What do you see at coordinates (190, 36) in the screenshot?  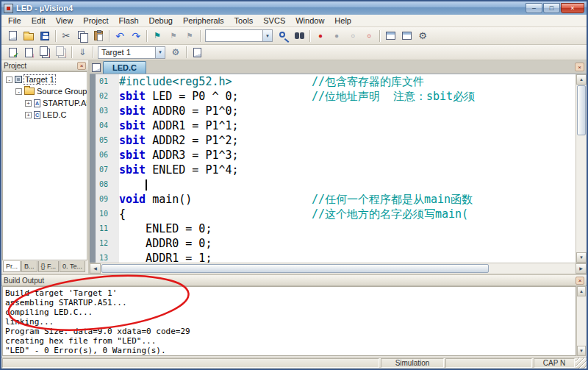 I see `bookmark-next-button: ⚑` at bounding box center [190, 36].